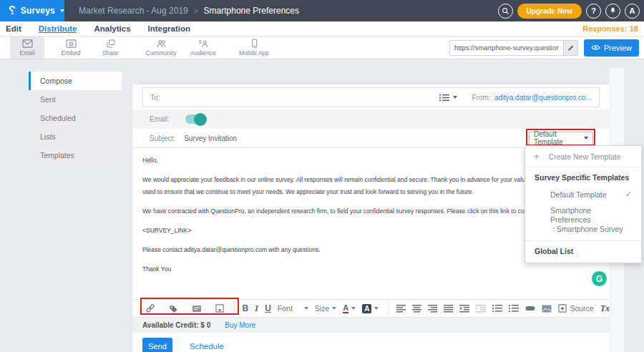  Describe the element at coordinates (268, 308) in the screenshot. I see `underline-button: U` at that location.